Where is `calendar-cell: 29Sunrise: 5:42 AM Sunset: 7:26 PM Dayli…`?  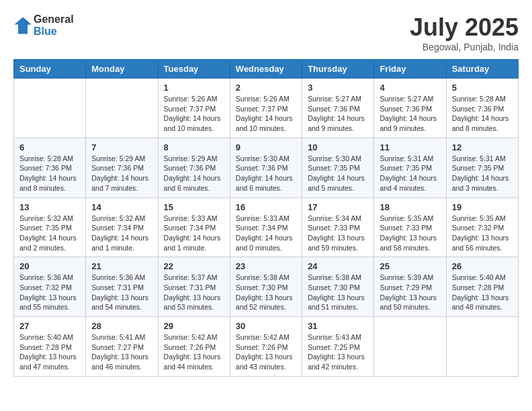 calendar-cell: 29Sunrise: 5:42 AM Sunset: 7:26 PM Dayli… is located at coordinates (193, 347).